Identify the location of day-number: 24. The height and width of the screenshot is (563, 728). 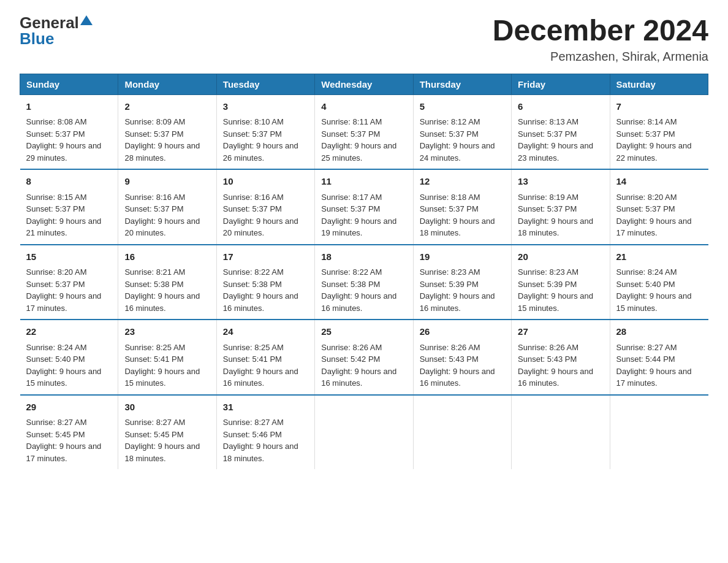
(266, 332).